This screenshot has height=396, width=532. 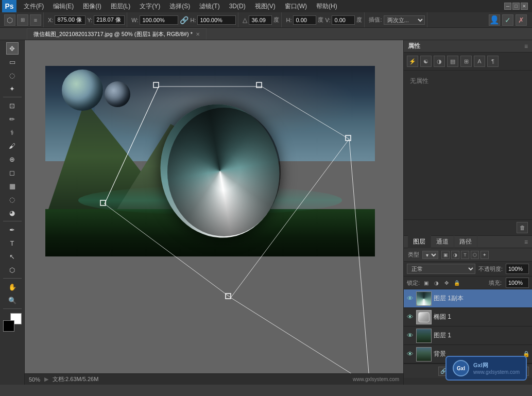 What do you see at coordinates (327, 6) in the screenshot?
I see `menu-help: 帮助(H)` at bounding box center [327, 6].